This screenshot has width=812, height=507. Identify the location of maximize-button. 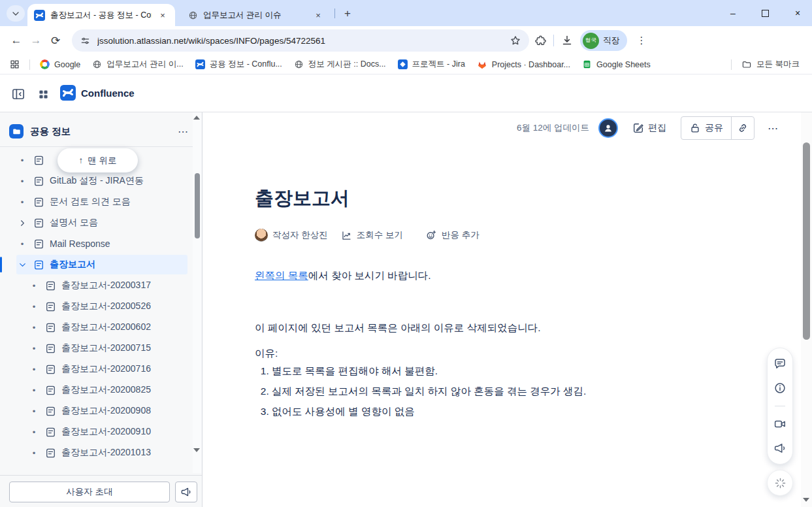
(766, 13).